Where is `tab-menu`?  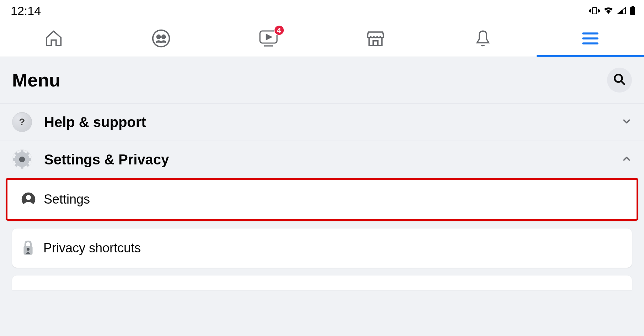 tab-menu is located at coordinates (590, 39).